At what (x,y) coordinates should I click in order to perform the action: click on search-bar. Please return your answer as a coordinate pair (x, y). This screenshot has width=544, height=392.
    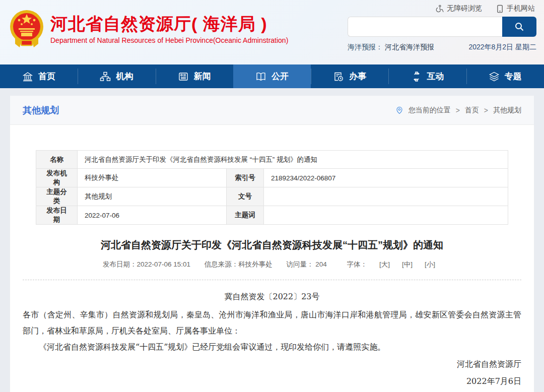
    Looking at the image, I should click on (442, 27).